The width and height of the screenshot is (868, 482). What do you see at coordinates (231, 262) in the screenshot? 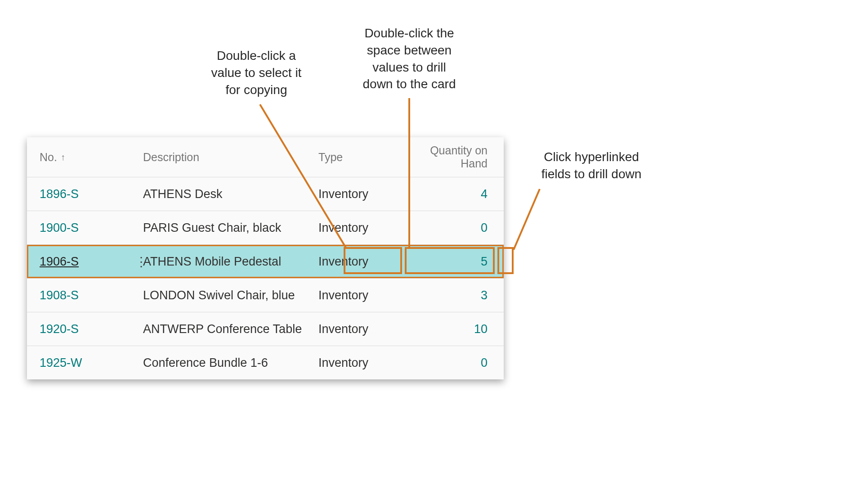
I see `item-description: ATHENS Mobile Pedestal` at bounding box center [231, 262].